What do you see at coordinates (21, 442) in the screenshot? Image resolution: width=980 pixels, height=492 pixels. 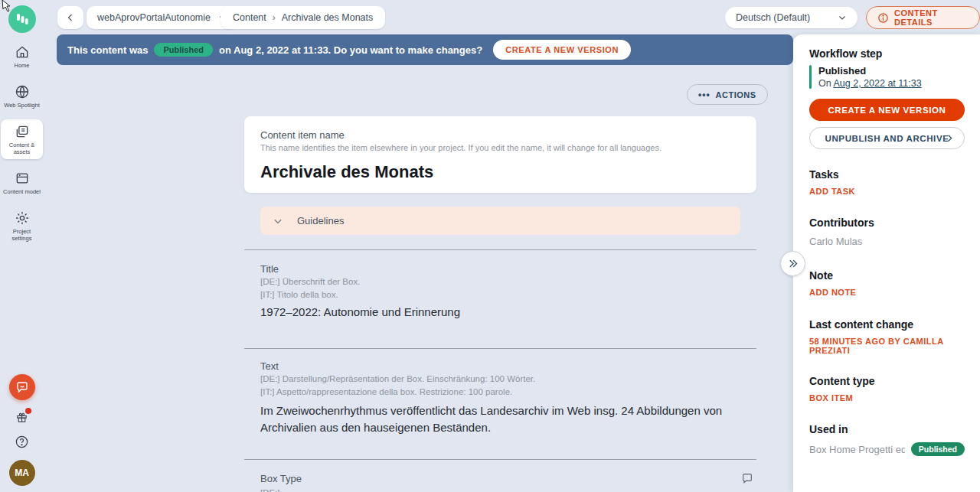 I see `help-icon` at bounding box center [21, 442].